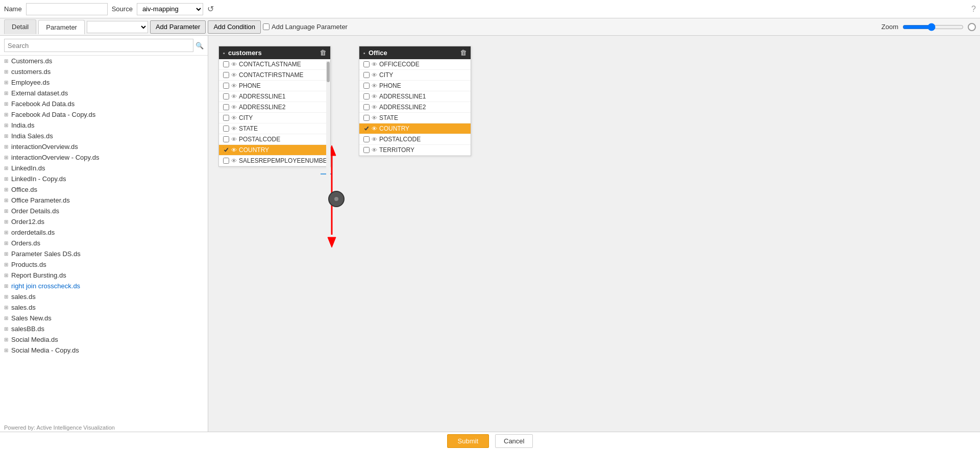 The height and width of the screenshot is (450, 980). I want to click on add-language-checkbox, so click(266, 27).